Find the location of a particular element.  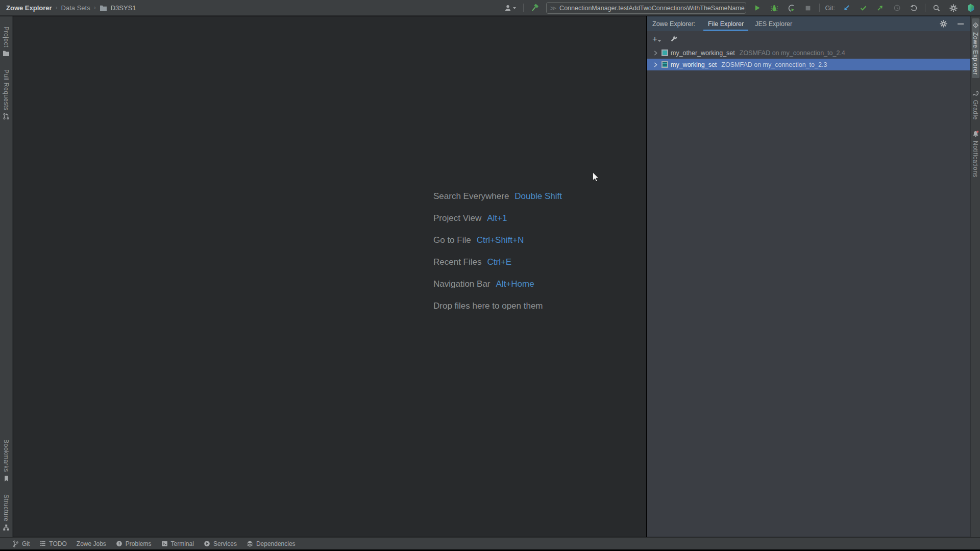

hint-label: Recent Files is located at coordinates (457, 262).